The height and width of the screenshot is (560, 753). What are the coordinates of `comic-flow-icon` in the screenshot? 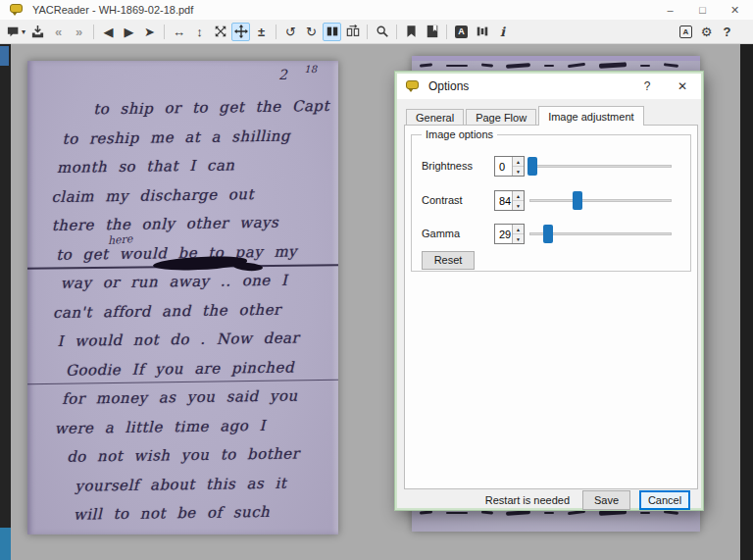 It's located at (482, 31).